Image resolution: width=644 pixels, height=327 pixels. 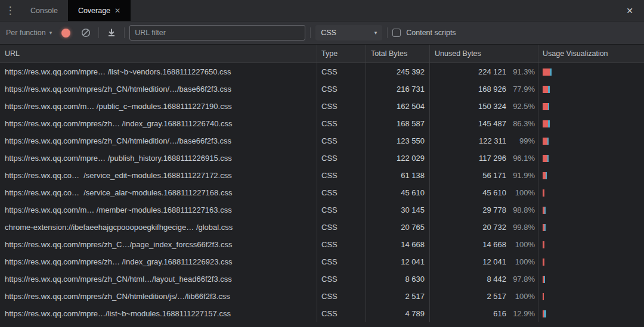 What do you see at coordinates (521, 210) in the screenshot?
I see `unused-percent-value: 98.8%` at bounding box center [521, 210].